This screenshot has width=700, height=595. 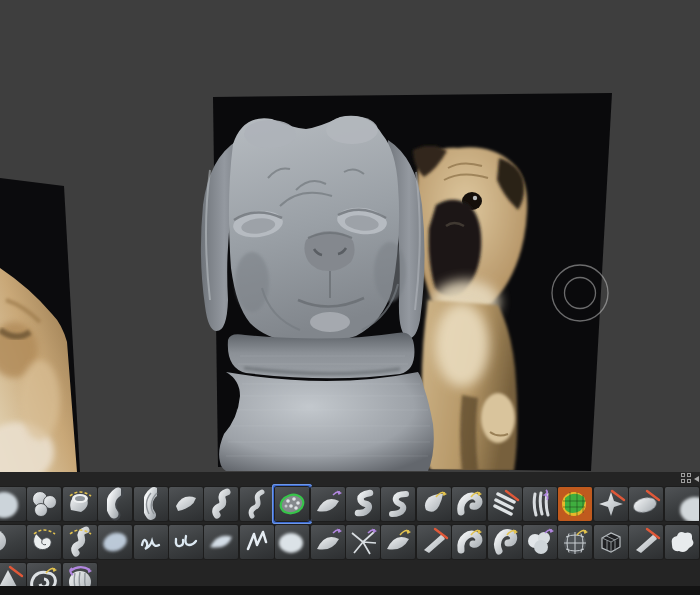 I want to click on teardrop-icon, so click(x=434, y=504).